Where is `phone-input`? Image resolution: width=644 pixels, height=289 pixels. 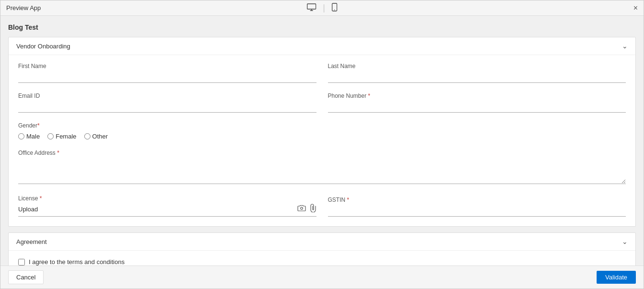 phone-input is located at coordinates (477, 107).